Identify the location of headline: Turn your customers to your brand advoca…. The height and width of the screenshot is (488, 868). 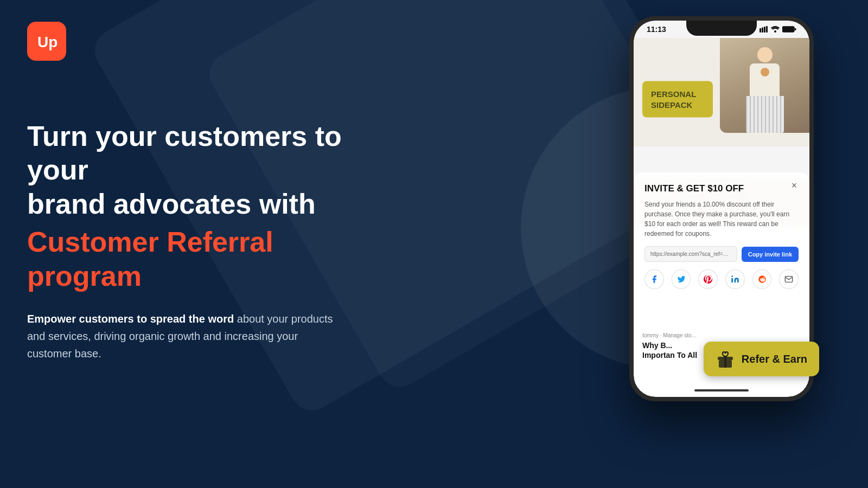
(206, 170).